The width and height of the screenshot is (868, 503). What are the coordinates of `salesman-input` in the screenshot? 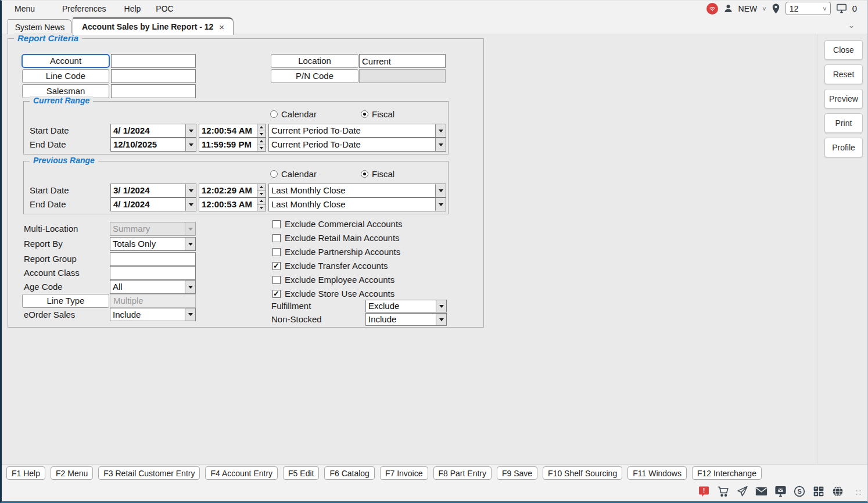 It's located at (153, 91).